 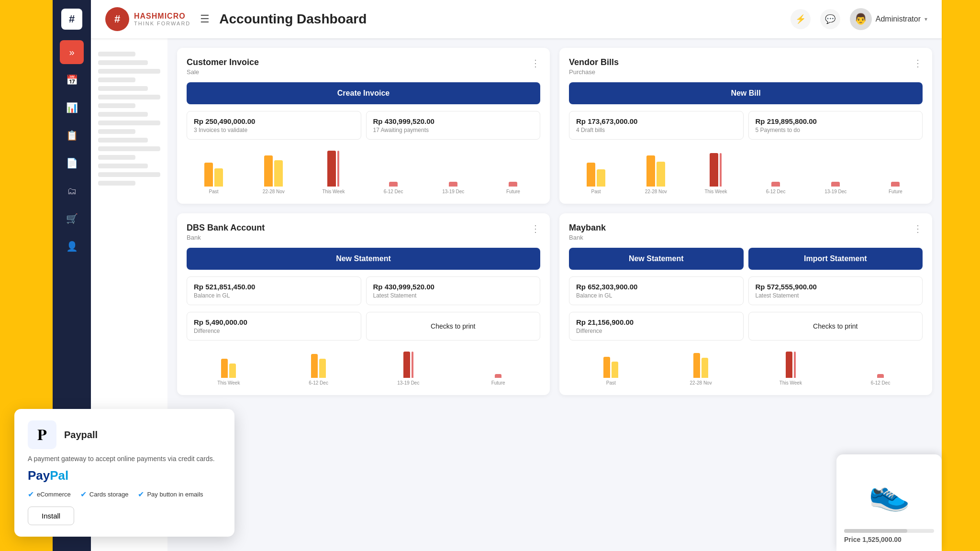 I want to click on dbs-latest-statement-amount: Rp 430,999,520.00, so click(x=454, y=287).